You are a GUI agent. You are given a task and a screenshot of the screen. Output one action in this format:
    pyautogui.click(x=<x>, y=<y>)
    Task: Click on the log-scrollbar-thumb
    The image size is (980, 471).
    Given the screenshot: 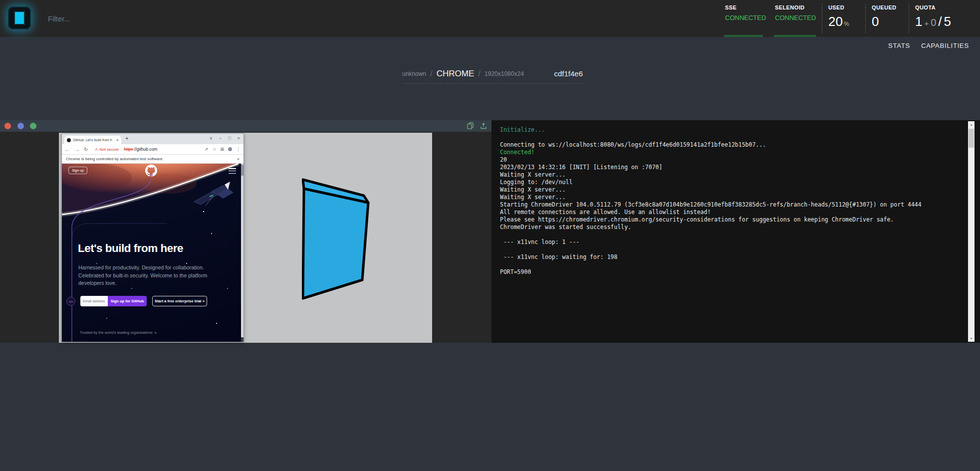 What is the action you would take?
    pyautogui.click(x=971, y=138)
    